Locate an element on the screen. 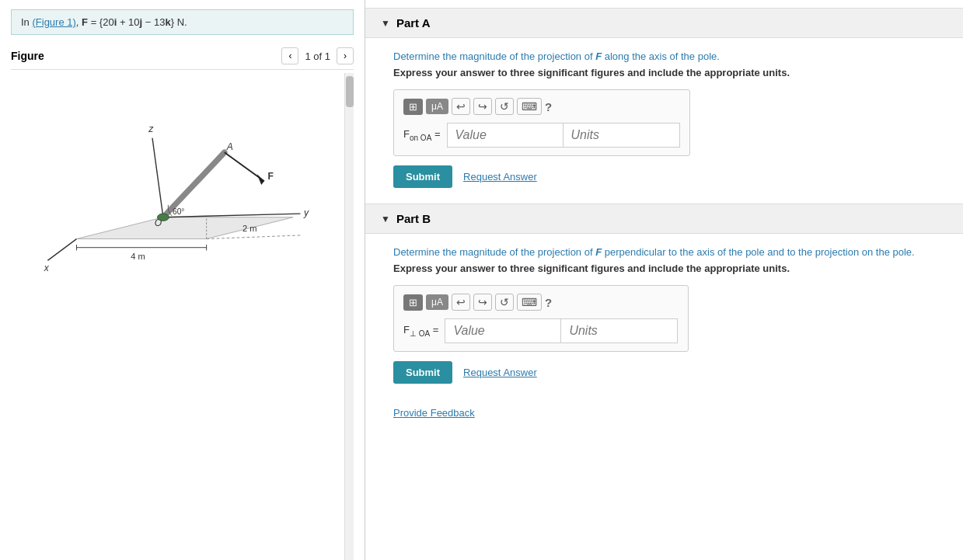  part-a-toolbar: ⊞ μA ↩ ↪ ↺ ⌨ ? is located at coordinates (542, 106).